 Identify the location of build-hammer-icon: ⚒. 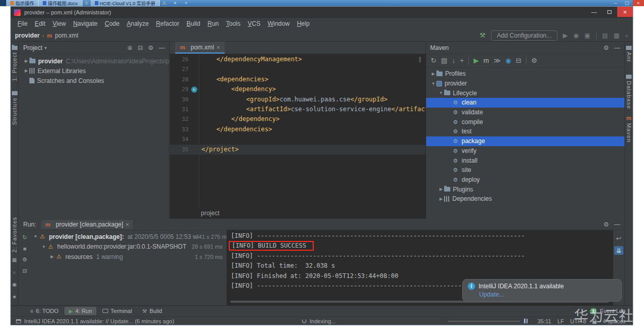
(483, 35).